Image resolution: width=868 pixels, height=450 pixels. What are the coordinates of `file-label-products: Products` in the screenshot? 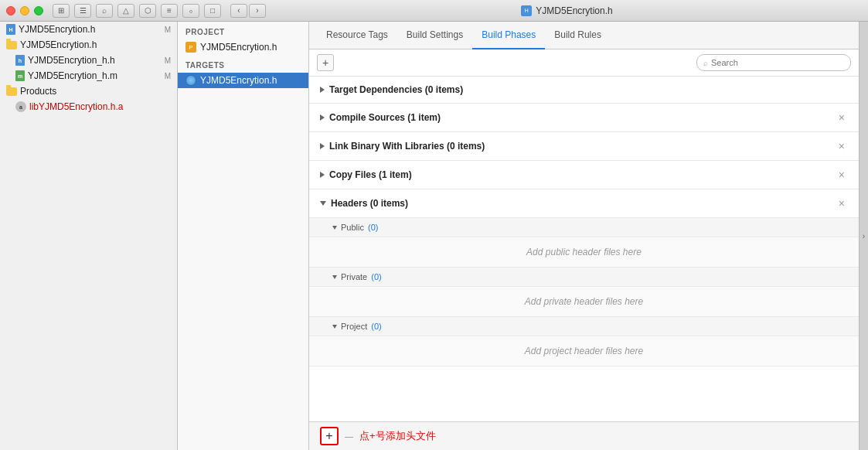 It's located at (96, 91).